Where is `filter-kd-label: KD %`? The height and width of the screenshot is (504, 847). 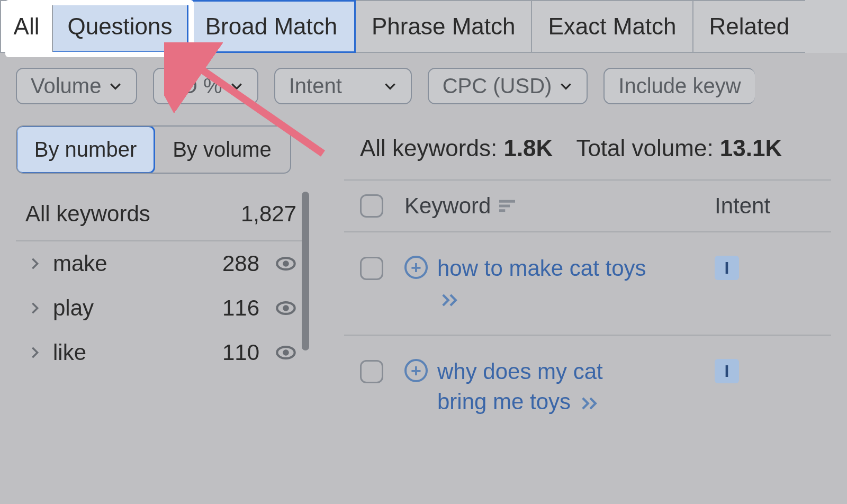
filter-kd-label: KD % is located at coordinates (195, 86).